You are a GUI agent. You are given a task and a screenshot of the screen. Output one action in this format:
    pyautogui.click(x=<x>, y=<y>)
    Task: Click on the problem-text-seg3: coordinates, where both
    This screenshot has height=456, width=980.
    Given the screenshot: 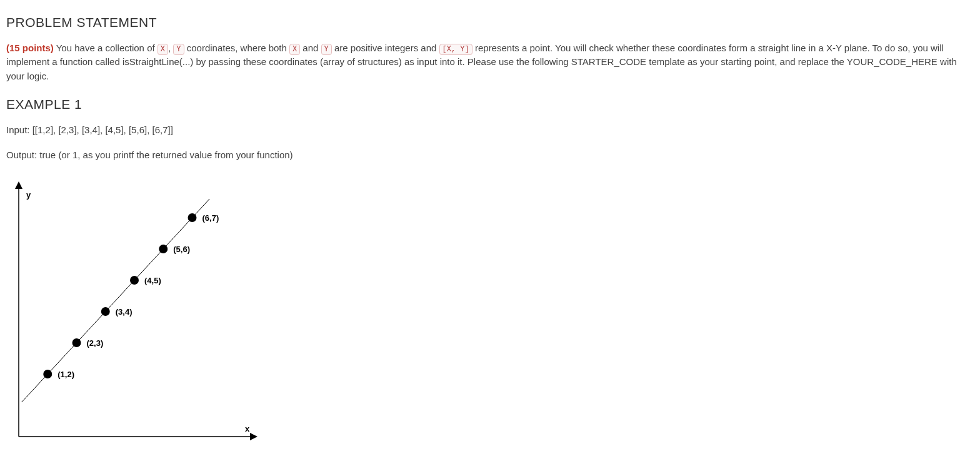 What is the action you would take?
    pyautogui.click(x=237, y=48)
    